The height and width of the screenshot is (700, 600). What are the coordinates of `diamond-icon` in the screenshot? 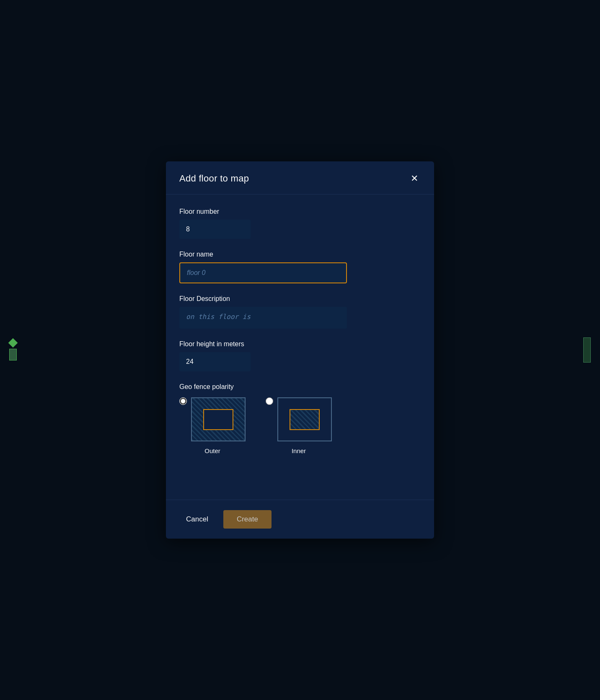 It's located at (13, 343).